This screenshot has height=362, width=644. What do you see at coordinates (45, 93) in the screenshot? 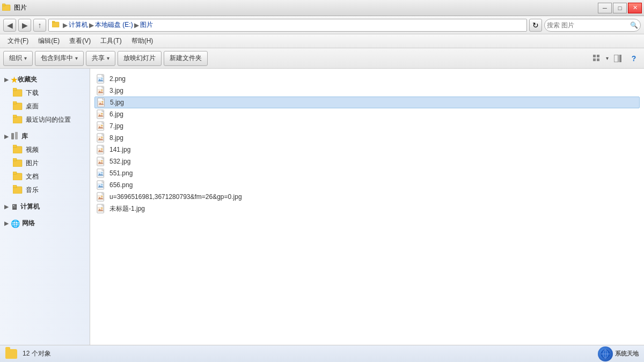
I see `sidebar-item-downloads: 下载` at bounding box center [45, 93].